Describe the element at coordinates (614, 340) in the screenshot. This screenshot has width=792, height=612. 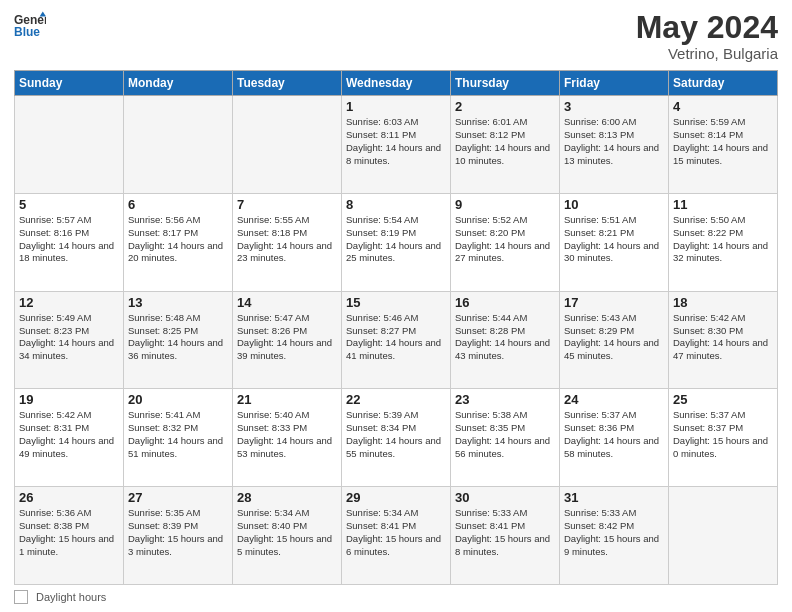
I see `calendar-cell: 17Sunrise: 5:43 AM Sunset: 8:29 PM Dayli…` at that location.